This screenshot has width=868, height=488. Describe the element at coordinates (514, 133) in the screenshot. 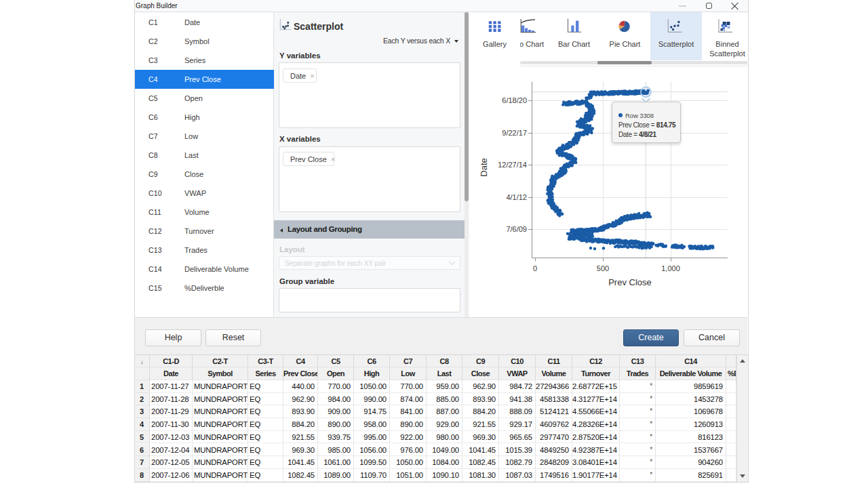

I see `svg-text: 9/22/17` at that location.